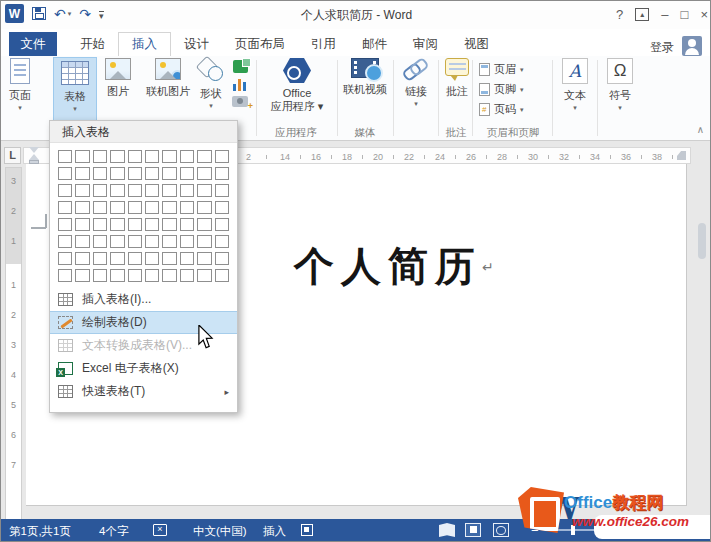  I want to click on links-button: 链接▾, so click(416, 83).